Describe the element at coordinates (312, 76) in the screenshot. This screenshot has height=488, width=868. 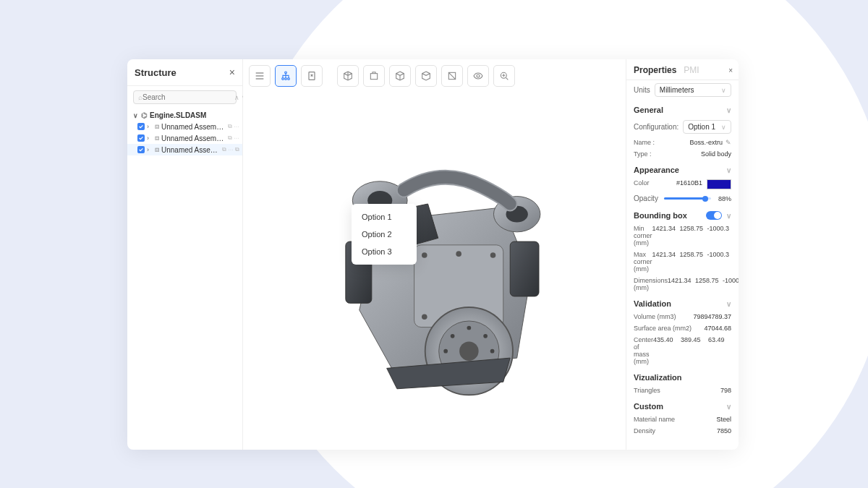
I see `page-button` at that location.